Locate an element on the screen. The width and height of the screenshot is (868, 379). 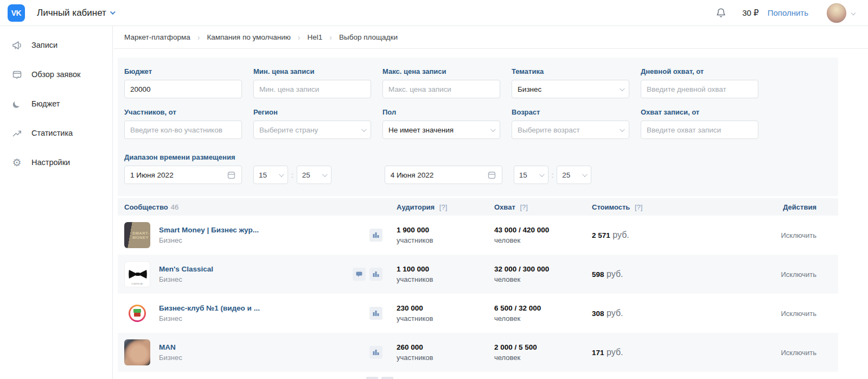
community-avatar: SMART-MONEY is located at coordinates (137, 235).